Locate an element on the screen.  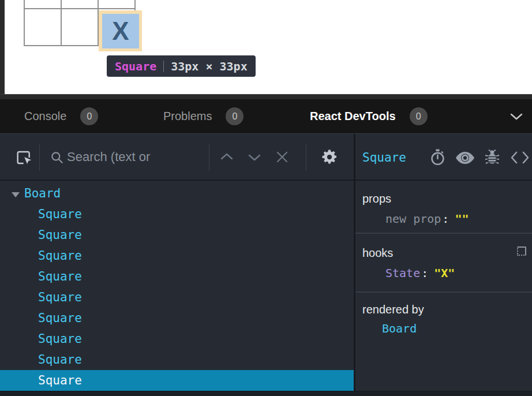
selected-component-name: Square is located at coordinates (384, 158).